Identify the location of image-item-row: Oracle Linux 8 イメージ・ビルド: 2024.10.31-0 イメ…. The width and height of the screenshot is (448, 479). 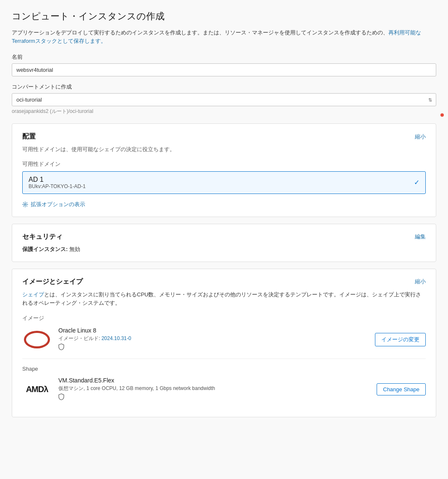
(224, 339).